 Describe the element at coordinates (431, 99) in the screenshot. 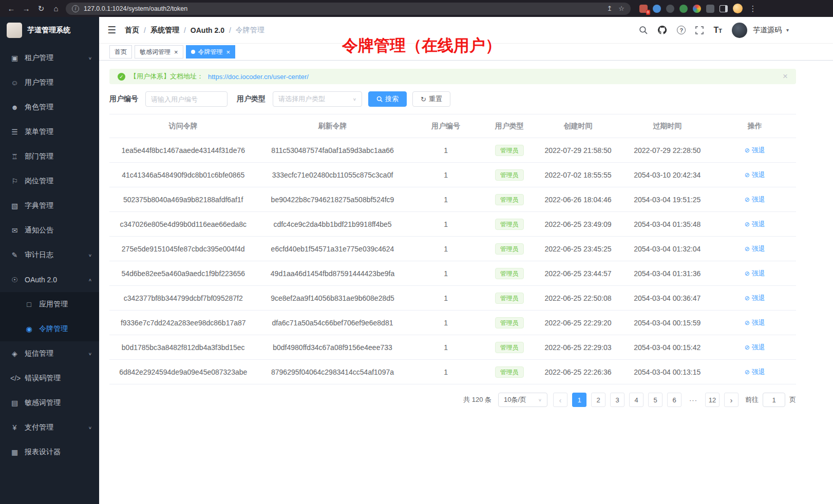

I see `reset-button: ↻ 重置` at that location.